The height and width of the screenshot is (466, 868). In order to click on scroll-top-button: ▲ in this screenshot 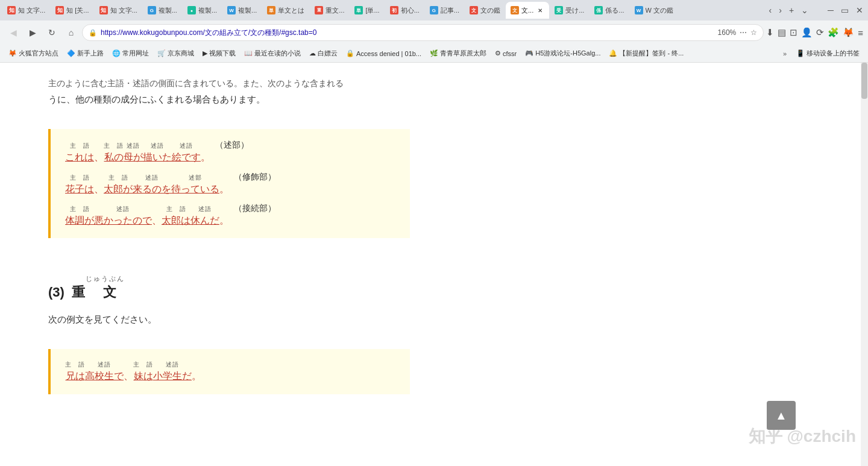, I will do `click(781, 415)`.